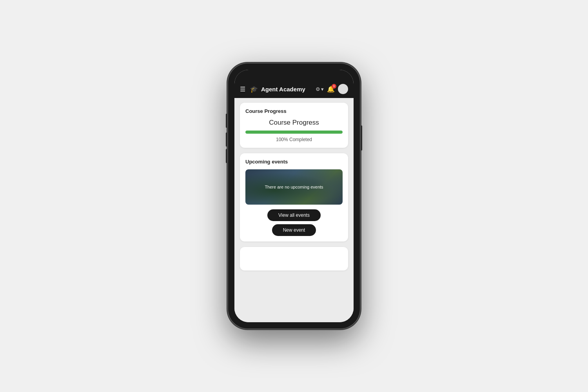  I want to click on notification-badge: 1, so click(334, 86).